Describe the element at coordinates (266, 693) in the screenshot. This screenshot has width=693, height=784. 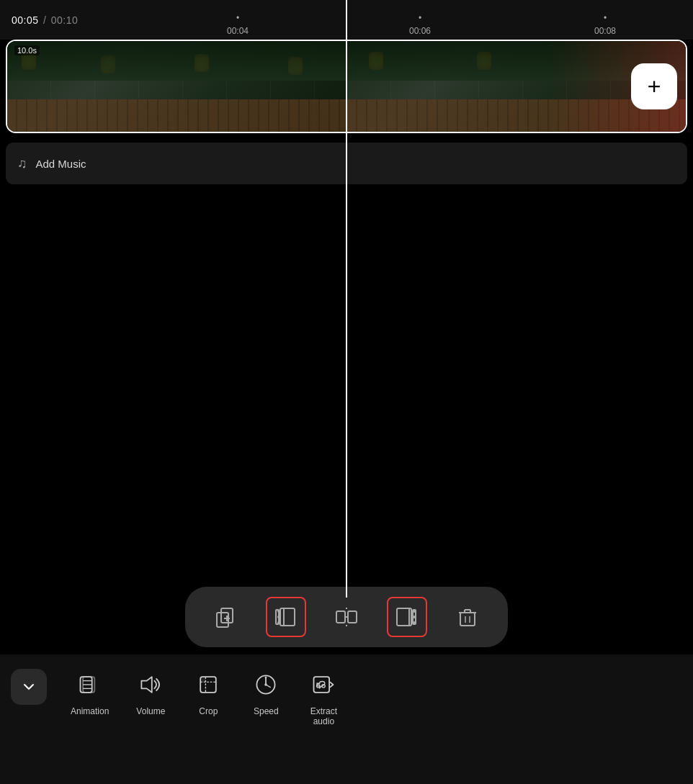
I see `tool-speed: Speed` at that location.